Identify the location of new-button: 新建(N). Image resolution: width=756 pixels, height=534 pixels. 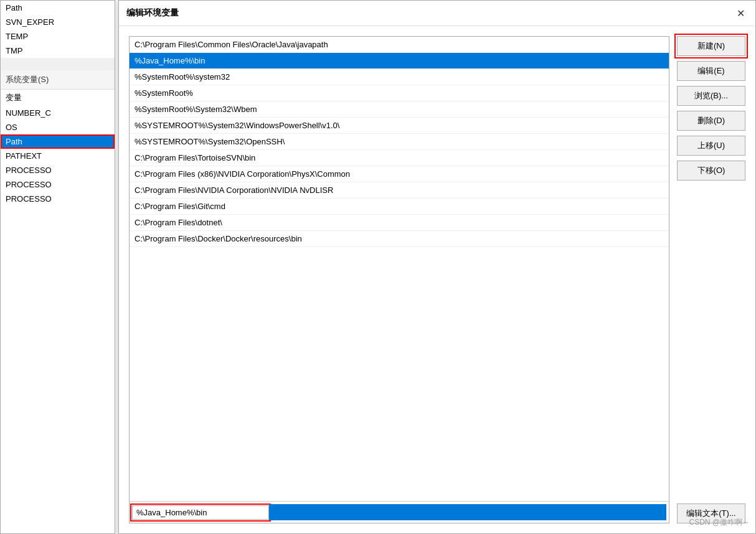
(711, 46).